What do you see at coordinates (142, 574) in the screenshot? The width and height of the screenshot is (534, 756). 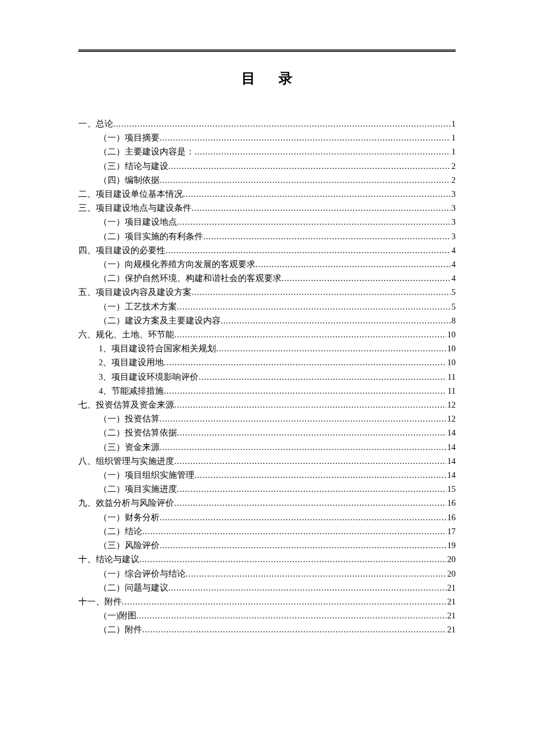 I see `toc-label: （一）综合评价与结论` at bounding box center [142, 574].